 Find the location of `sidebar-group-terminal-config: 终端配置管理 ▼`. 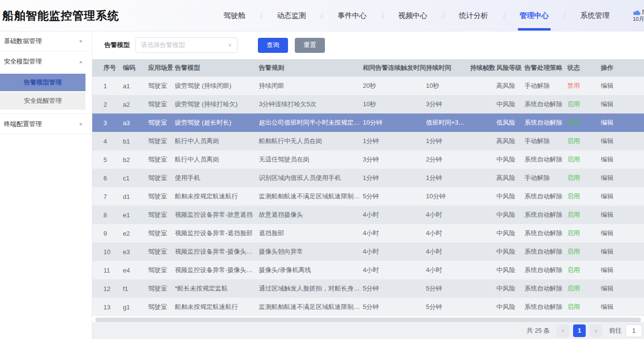

sidebar-group-terminal-config: 终端配置管理 ▼ is located at coordinates (46, 124).